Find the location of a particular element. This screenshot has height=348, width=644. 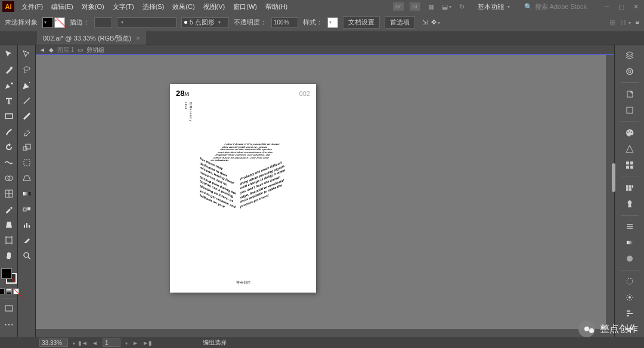

panel-icon-1: ▦ is located at coordinates (612, 23).